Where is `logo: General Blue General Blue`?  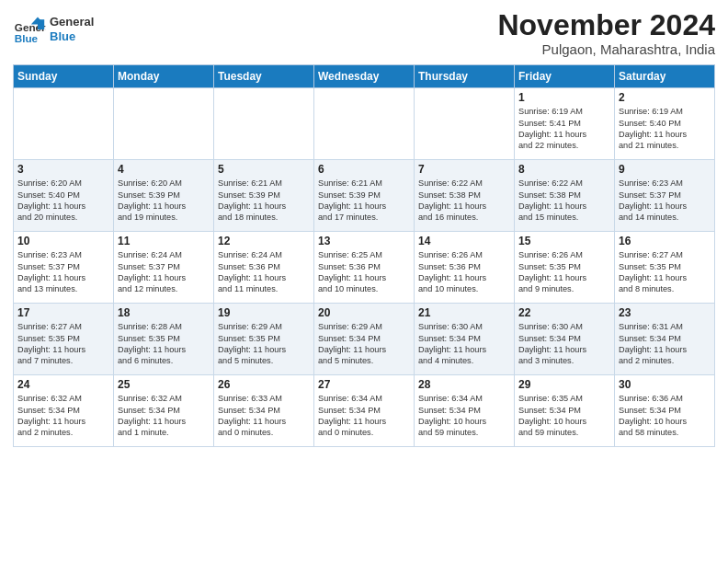 logo: General Blue General Blue is located at coordinates (53, 29).